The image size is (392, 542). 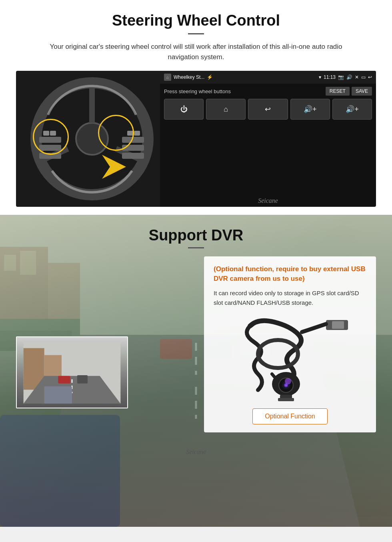 I want to click on right-circle-highlight, so click(x=116, y=133).